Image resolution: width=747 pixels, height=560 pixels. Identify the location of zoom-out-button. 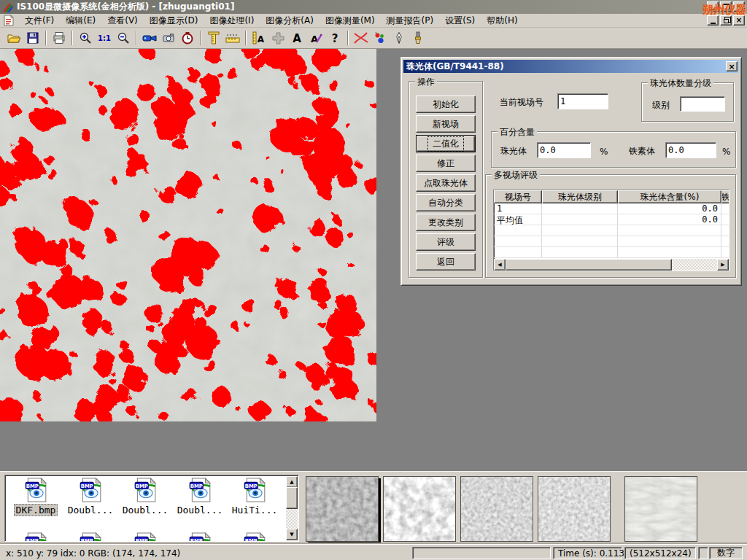
(123, 38).